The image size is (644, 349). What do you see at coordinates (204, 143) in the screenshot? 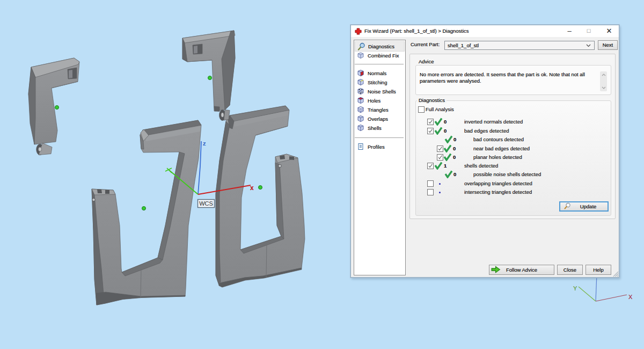
I see `svg-text: z` at bounding box center [204, 143].